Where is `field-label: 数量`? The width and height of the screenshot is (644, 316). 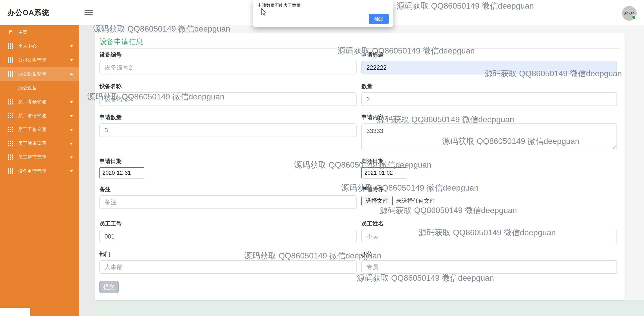 field-label: 数量 is located at coordinates (489, 86).